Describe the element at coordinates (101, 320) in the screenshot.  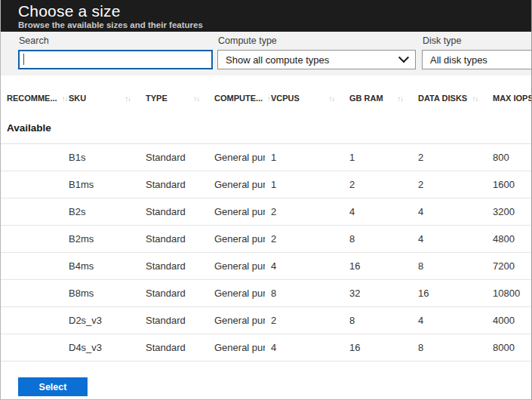
I see `cell-sku: D2s_v3` at that location.